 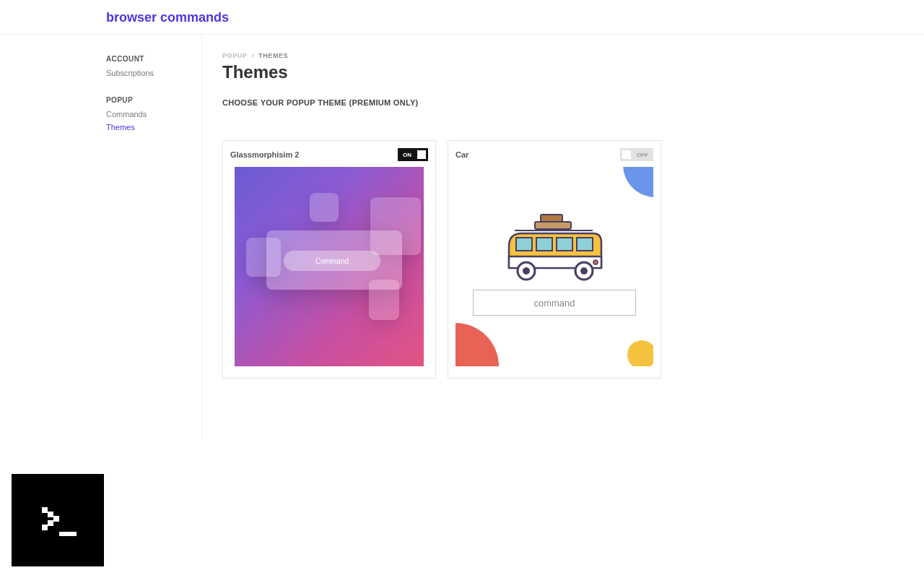 I want to click on breadcrumb-parent: POPUP, so click(x=235, y=56).